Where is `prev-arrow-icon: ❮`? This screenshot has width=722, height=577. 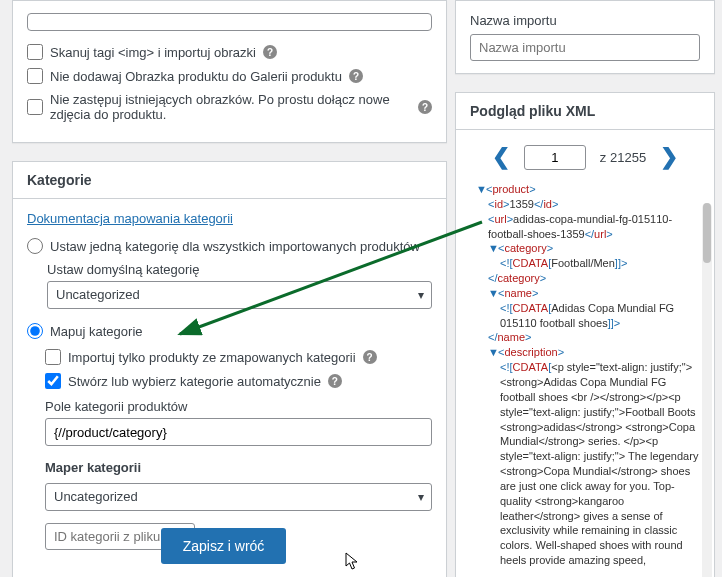
prev-arrow-icon: ❮ is located at coordinates (501, 157).